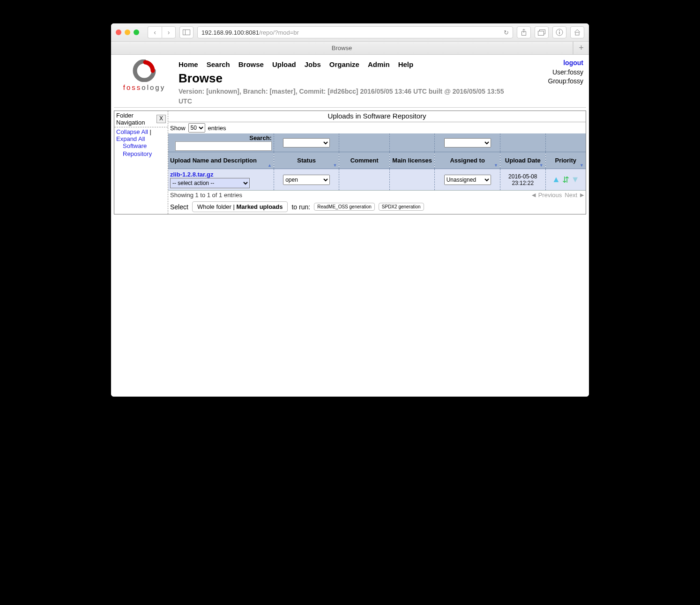 Image resolution: width=700 pixels, height=605 pixels. Describe the element at coordinates (556, 180) in the screenshot. I see `priority-up-icon: ▲` at that location.